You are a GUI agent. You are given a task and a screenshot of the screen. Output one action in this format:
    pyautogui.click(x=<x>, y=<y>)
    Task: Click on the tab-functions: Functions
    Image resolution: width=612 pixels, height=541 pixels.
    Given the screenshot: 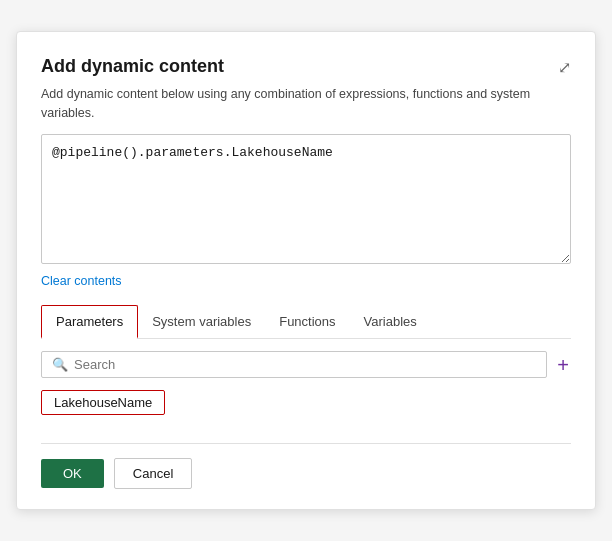 What is the action you would take?
    pyautogui.click(x=307, y=322)
    